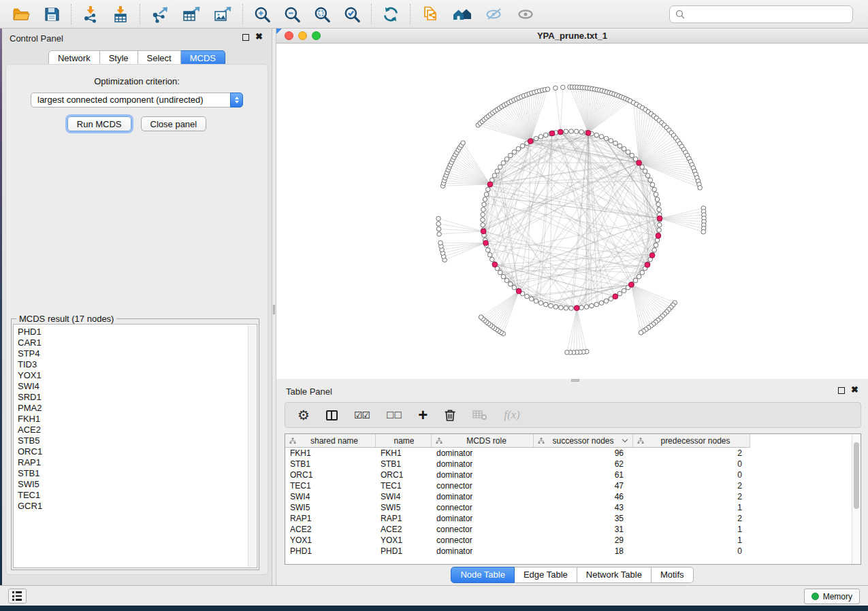  I want to click on float-panel-button, so click(246, 37).